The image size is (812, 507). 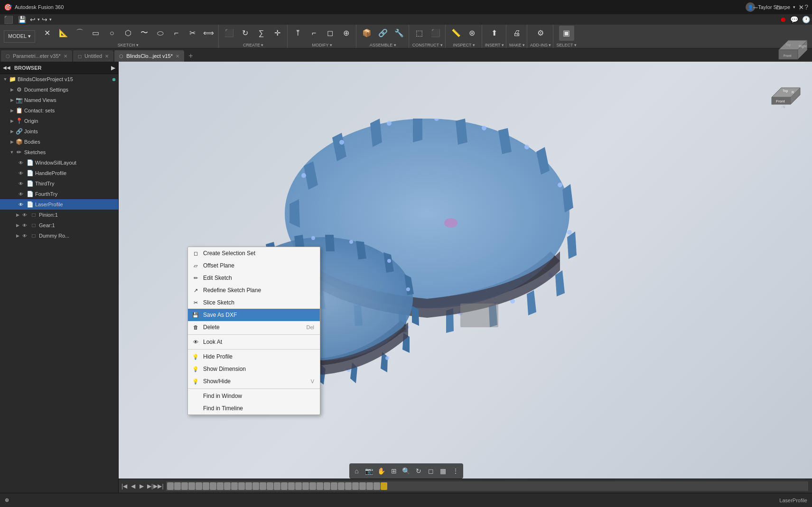 What do you see at coordinates (756, 7) in the screenshot?
I see `minimize-button: ─` at bounding box center [756, 7].